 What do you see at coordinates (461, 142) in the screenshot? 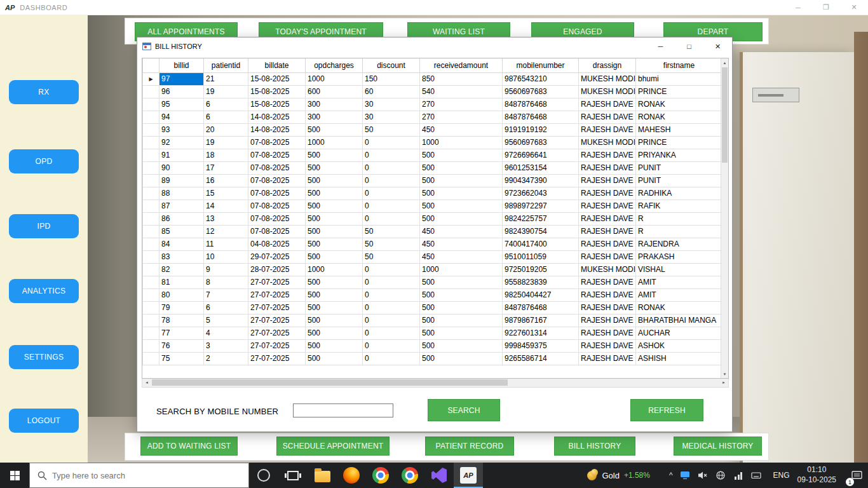
I see `cell-receivedamount: 1000` at bounding box center [461, 142].